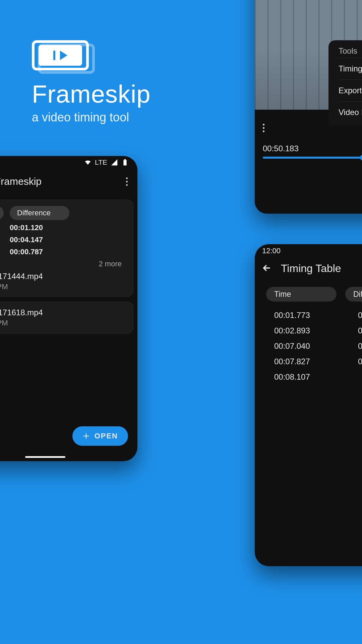 This screenshot has height=644, width=362. I want to click on table-row: 00:02.893 00:04.147, so click(64, 240).